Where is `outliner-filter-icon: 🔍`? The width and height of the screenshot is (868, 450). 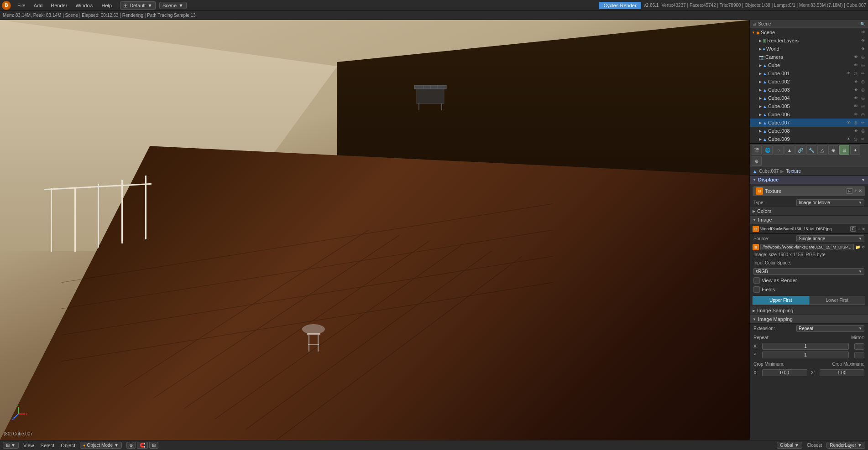 outliner-filter-icon: 🔍 is located at coordinates (863, 24).